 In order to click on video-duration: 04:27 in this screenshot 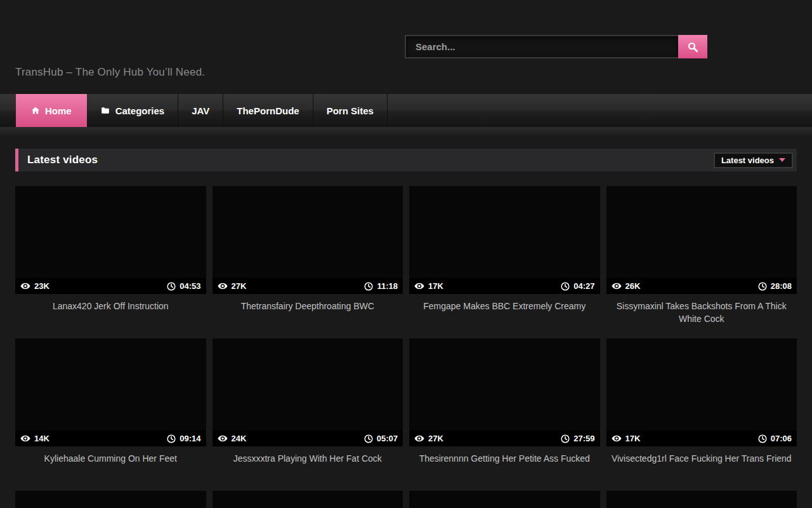, I will do `click(584, 286)`.